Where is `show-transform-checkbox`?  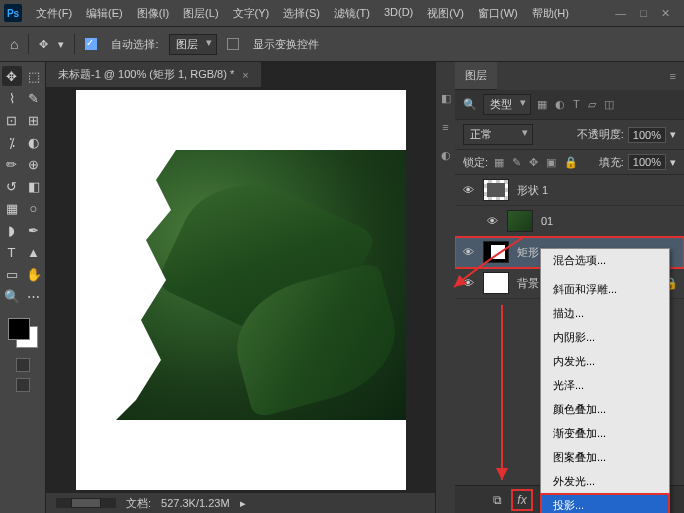 show-transform-checkbox is located at coordinates (233, 44).